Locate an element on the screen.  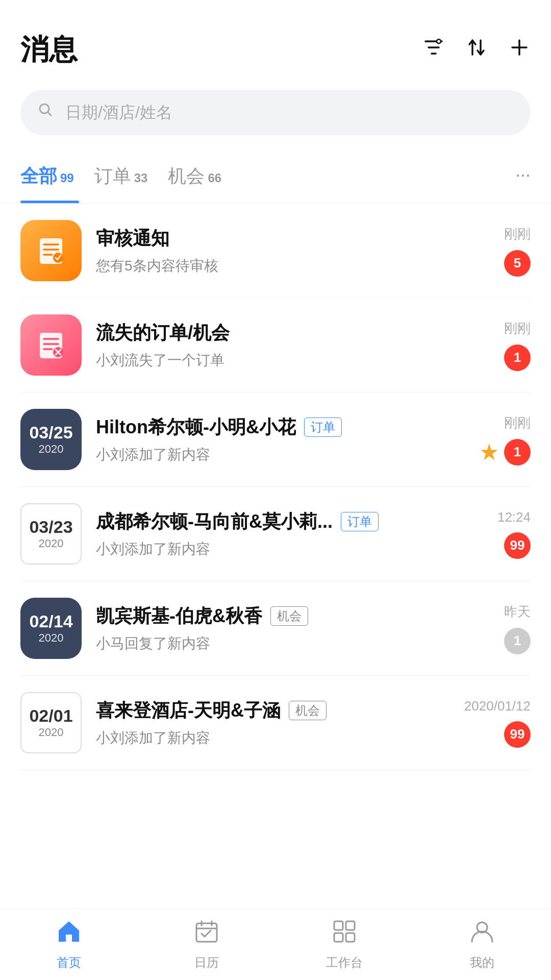
nav-mine: 我的 is located at coordinates (482, 944).